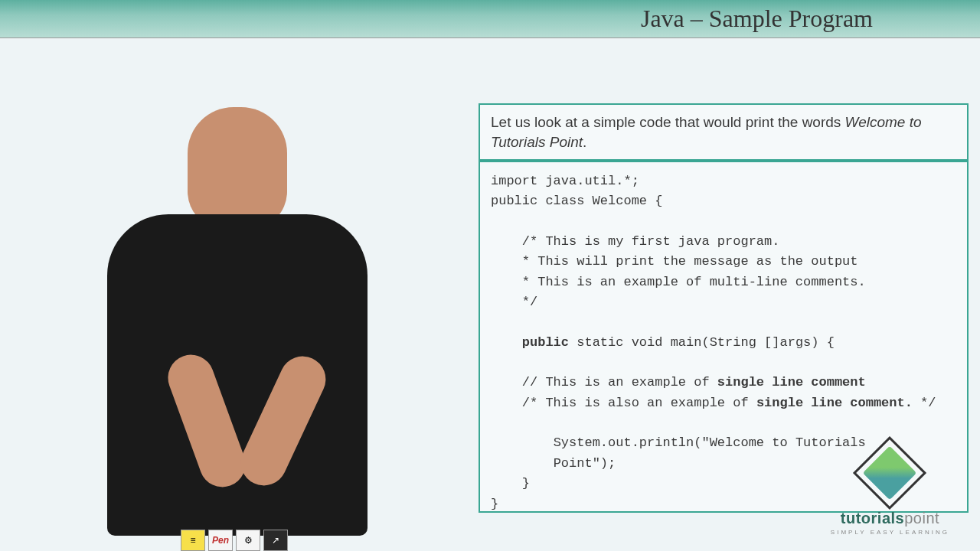 The image size is (980, 551). I want to click on tool-pen: Pen, so click(220, 540).